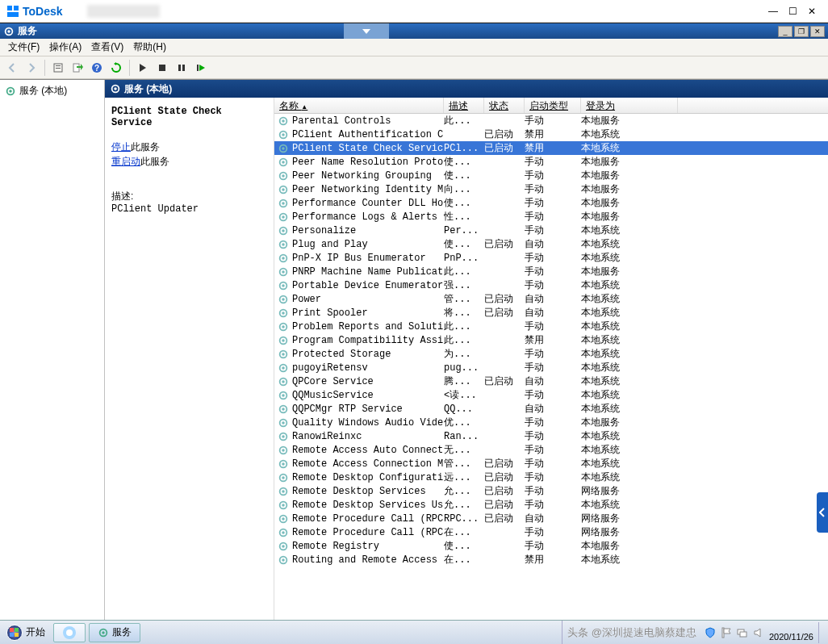 The width and height of the screenshot is (828, 644). I want to click on service-row: pugoyiRetensvpug...手动本地系统, so click(551, 368).